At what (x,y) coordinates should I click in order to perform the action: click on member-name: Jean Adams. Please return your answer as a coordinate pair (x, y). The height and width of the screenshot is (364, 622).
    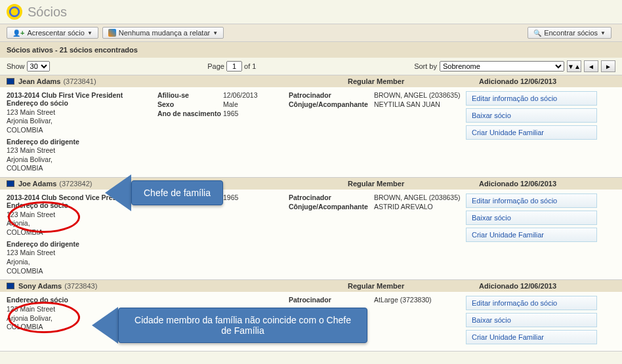
    Looking at the image, I should click on (39, 81).